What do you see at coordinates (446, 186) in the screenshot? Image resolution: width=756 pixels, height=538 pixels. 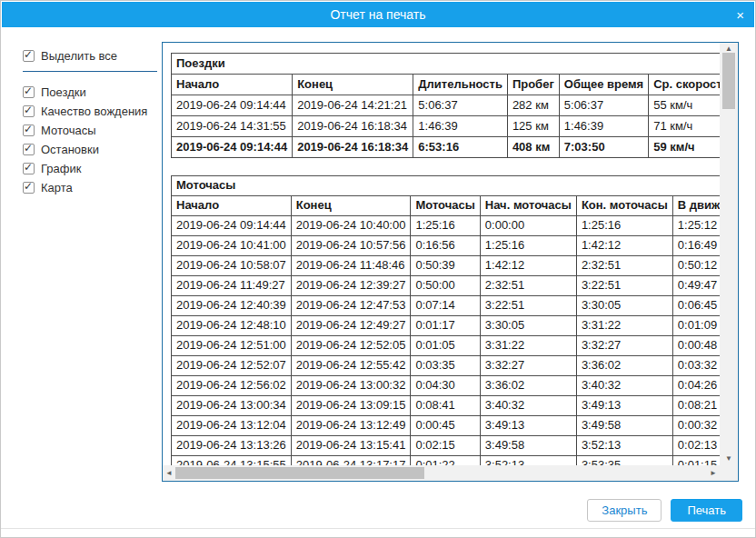 I see `engine-hours-table-title: Моточасы` at bounding box center [446, 186].